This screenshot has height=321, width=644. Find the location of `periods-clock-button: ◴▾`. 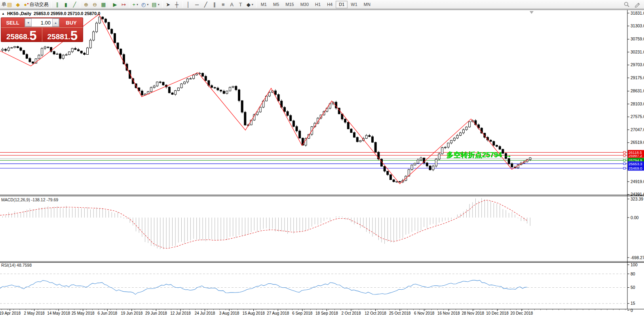

periods-clock-button: ◴▾ is located at coordinates (145, 5).